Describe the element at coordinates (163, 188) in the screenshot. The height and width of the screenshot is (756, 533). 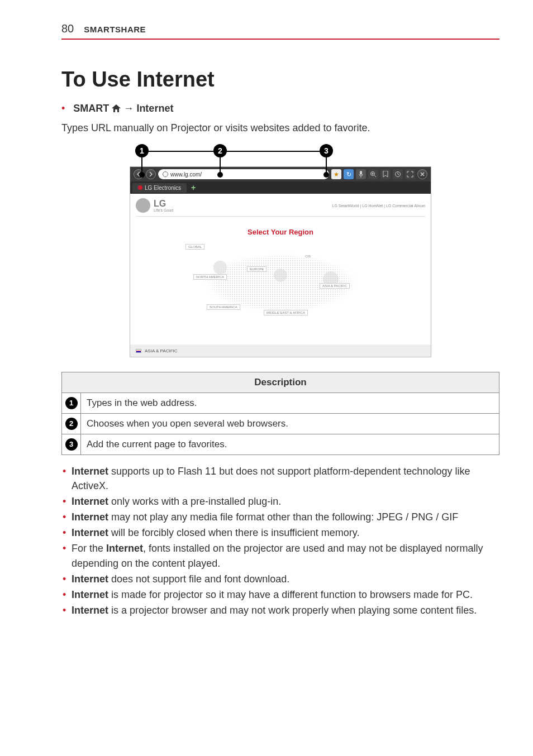
I see `tab-label: LG Electronics` at that location.